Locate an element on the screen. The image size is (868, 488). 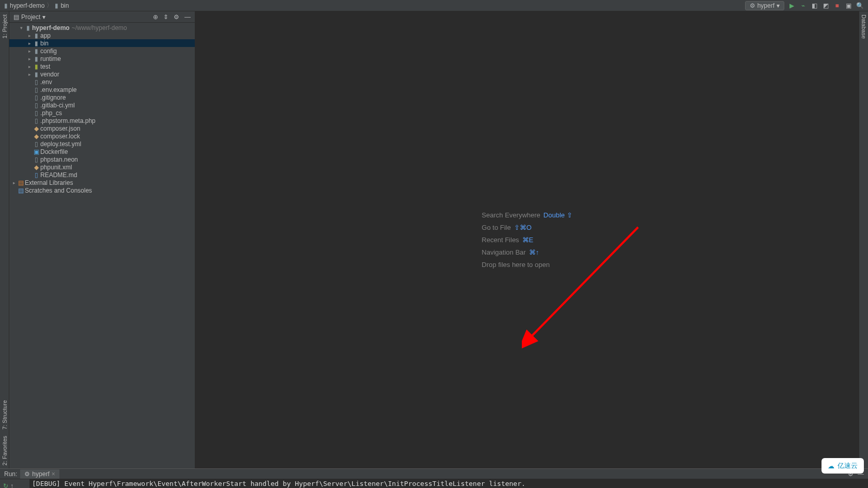
hint-nav-bar: Navigation Bar ⌘↑ is located at coordinates (527, 252).